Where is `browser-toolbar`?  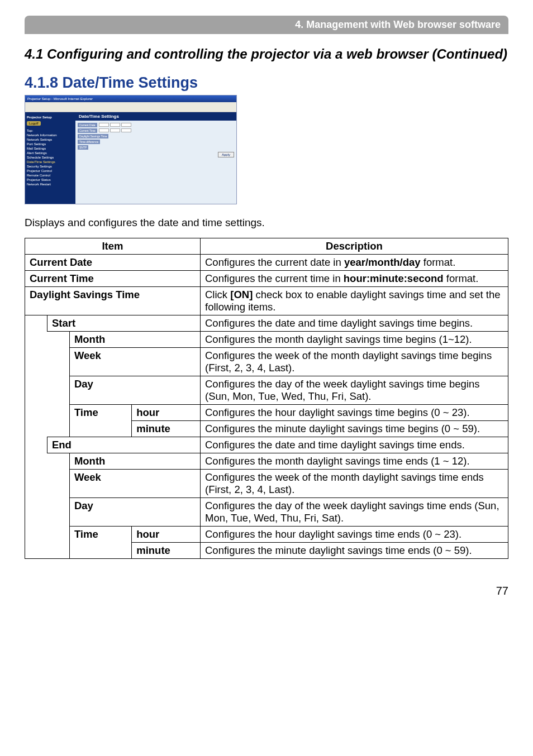
browser-toolbar is located at coordinates (131, 107).